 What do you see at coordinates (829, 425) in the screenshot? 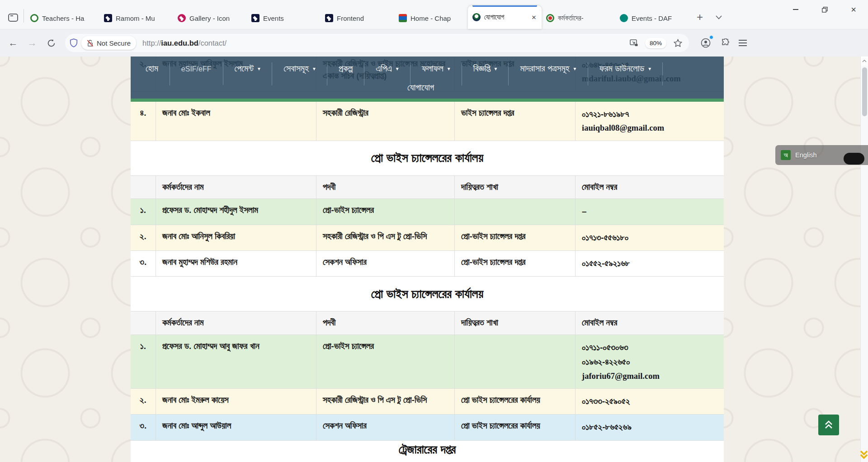
I see `double-chevron-up-icon` at bounding box center [829, 425].